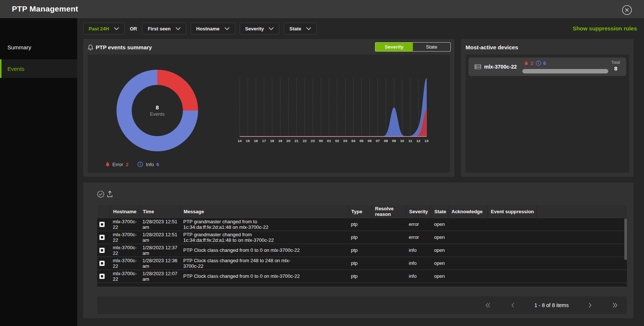 This screenshot has width=644, height=326. Describe the element at coordinates (625, 239) in the screenshot. I see `table-scrollbar-thumb` at that location.